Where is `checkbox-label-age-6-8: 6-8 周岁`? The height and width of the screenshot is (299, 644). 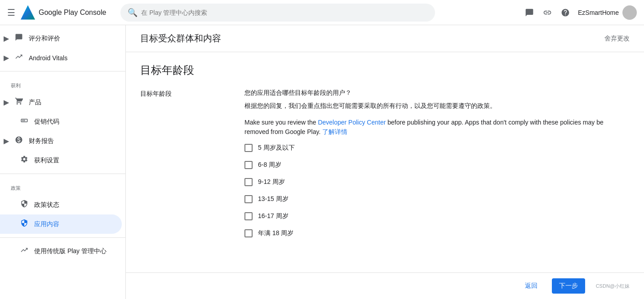
checkbox-label-age-6-8: 6-8 周岁 is located at coordinates (270, 165).